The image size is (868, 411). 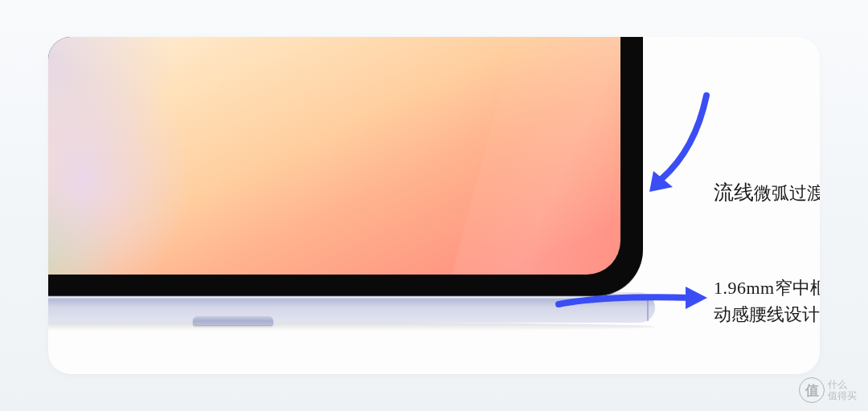 I want to click on annotation-top-rest: 微弧过渡, so click(x=787, y=193).